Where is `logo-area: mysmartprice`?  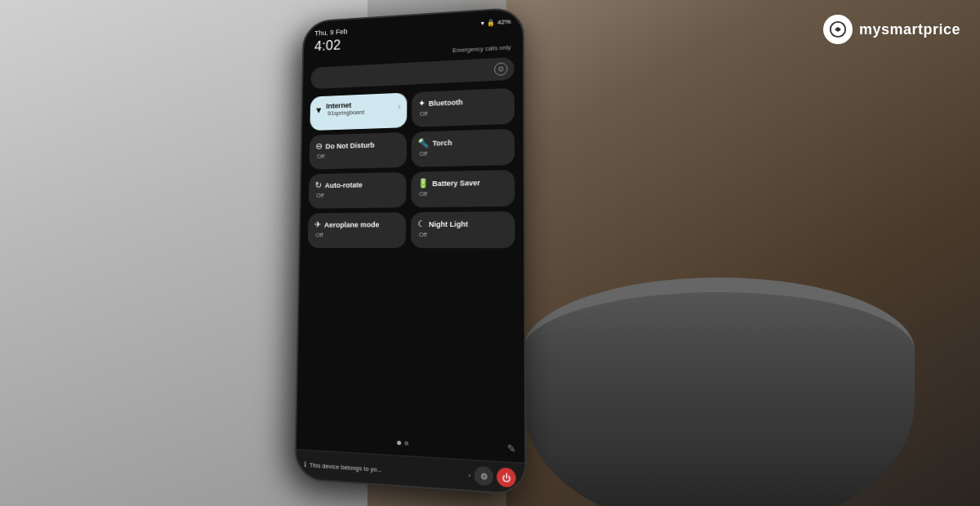
logo-area: mysmartprice is located at coordinates (892, 29).